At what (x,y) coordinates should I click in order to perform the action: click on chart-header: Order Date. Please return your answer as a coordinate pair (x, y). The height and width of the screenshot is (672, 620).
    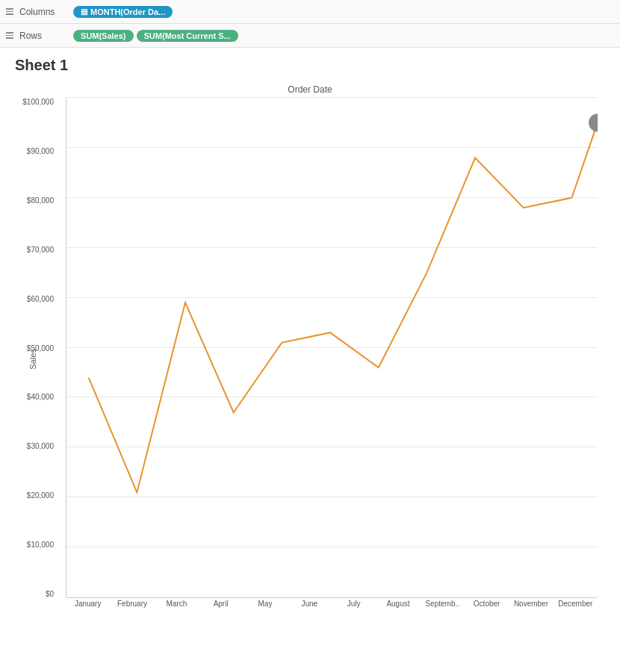
    Looking at the image, I should click on (310, 90).